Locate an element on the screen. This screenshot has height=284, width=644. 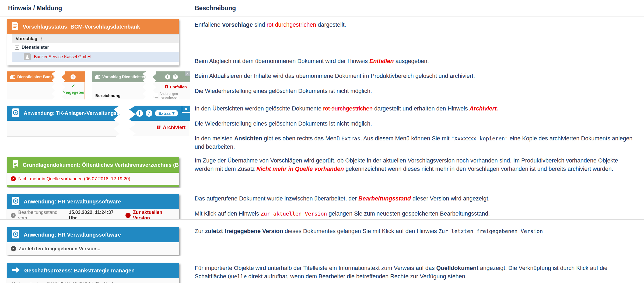
panel-title: Vorschlagsstatus: BCM-Vorschlagsdatenban… is located at coordinates (81, 27).